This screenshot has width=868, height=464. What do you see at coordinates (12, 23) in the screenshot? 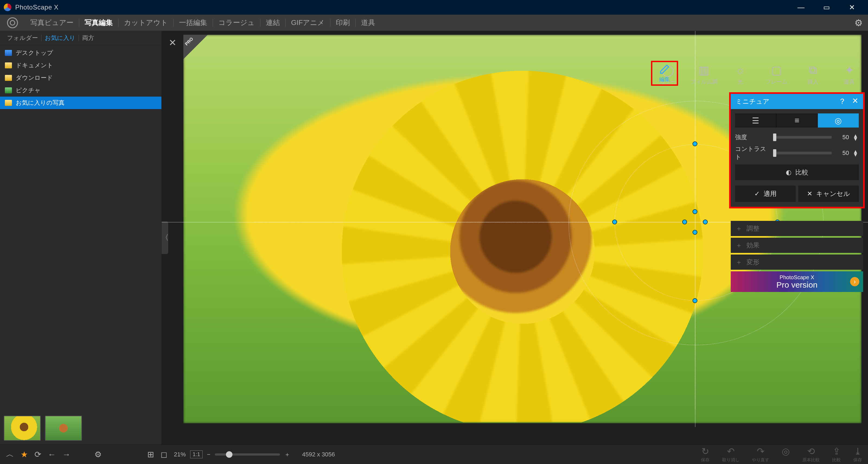
I see `home-icon` at bounding box center [12, 23].